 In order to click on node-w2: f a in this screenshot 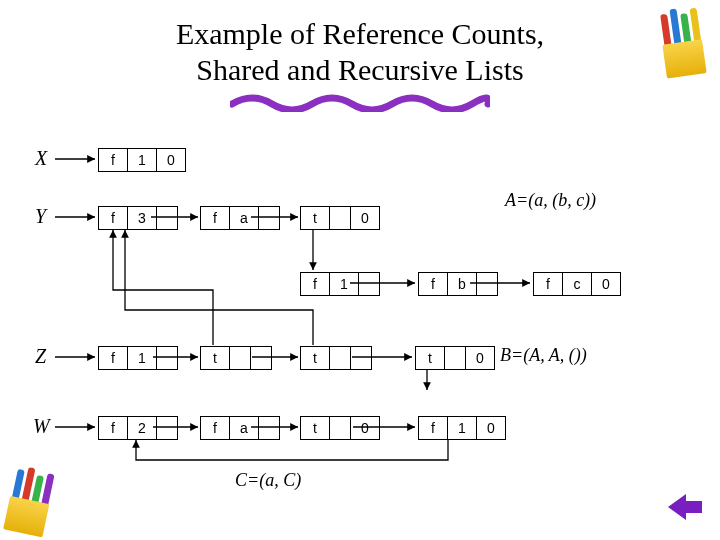, I will do `click(240, 428)`.